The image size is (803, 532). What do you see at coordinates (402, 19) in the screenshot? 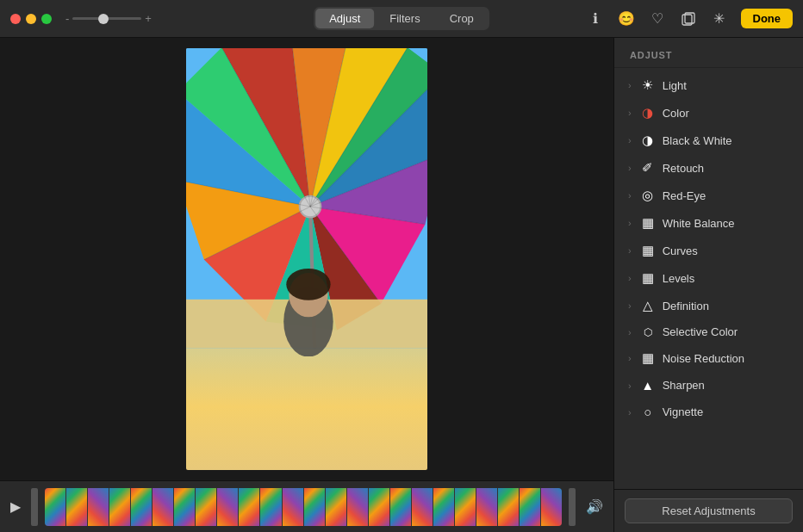
I see `titlebar: - + Adjust Filters Crop ℹ 😊 ♡ ✳ Done` at bounding box center [402, 19].